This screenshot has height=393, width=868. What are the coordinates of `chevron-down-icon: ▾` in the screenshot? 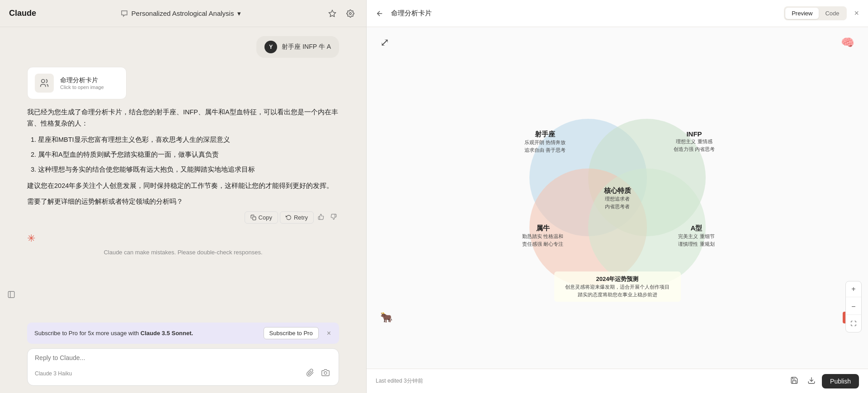 It's located at (239, 14).